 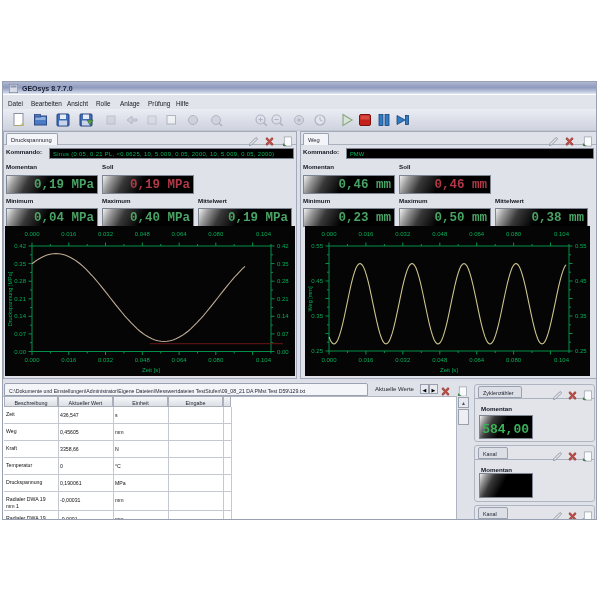 What do you see at coordinates (310, 298) in the screenshot?
I see `svg-text: Weg [mm]` at bounding box center [310, 298].